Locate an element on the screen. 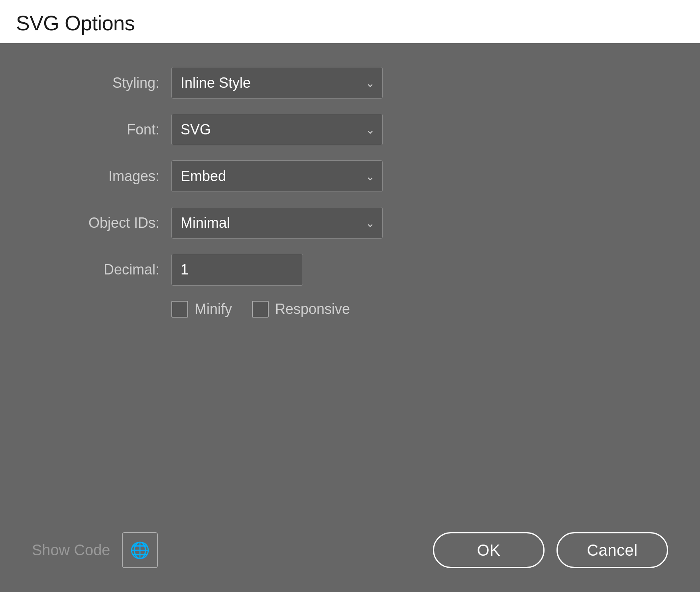 This screenshot has width=700, height=592. object-ids-row: Object IDs: Minimal All None Layer Names… is located at coordinates (350, 223).